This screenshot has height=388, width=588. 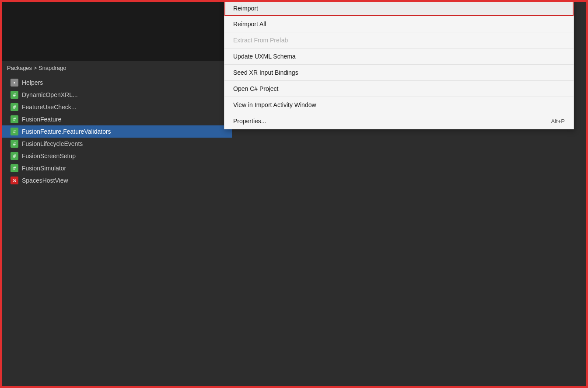 What do you see at coordinates (399, 121) in the screenshot?
I see `context-menu-item-properties: Properties...Alt+P` at bounding box center [399, 121].